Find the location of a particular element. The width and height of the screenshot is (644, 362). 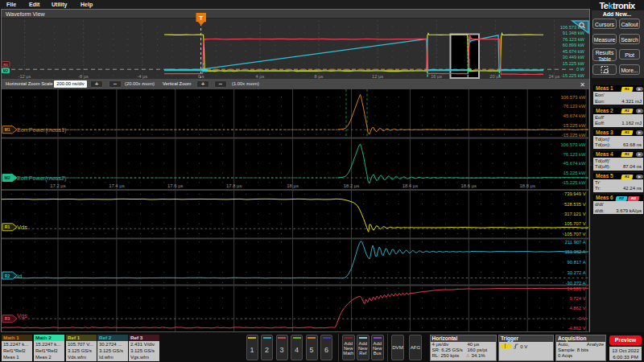

svg-text: 9.724 V is located at coordinates (578, 298).